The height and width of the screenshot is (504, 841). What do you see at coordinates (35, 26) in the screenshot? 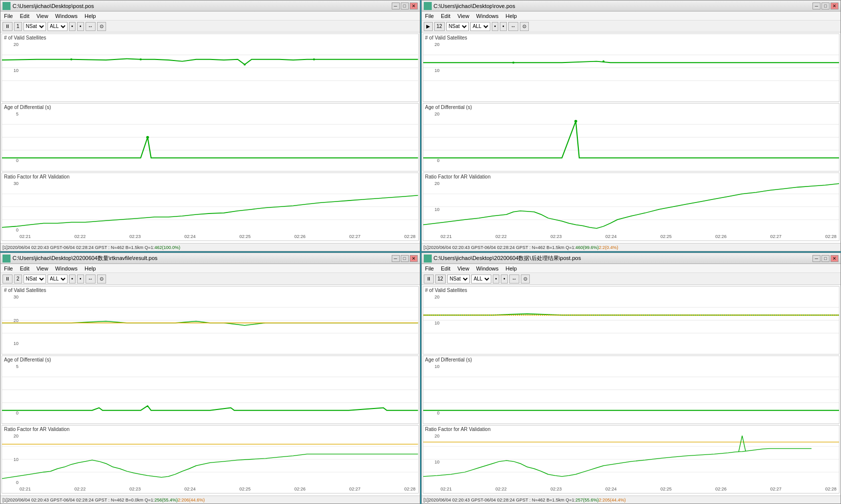
I see `sat-select-tl: NSat` at bounding box center [35, 26].